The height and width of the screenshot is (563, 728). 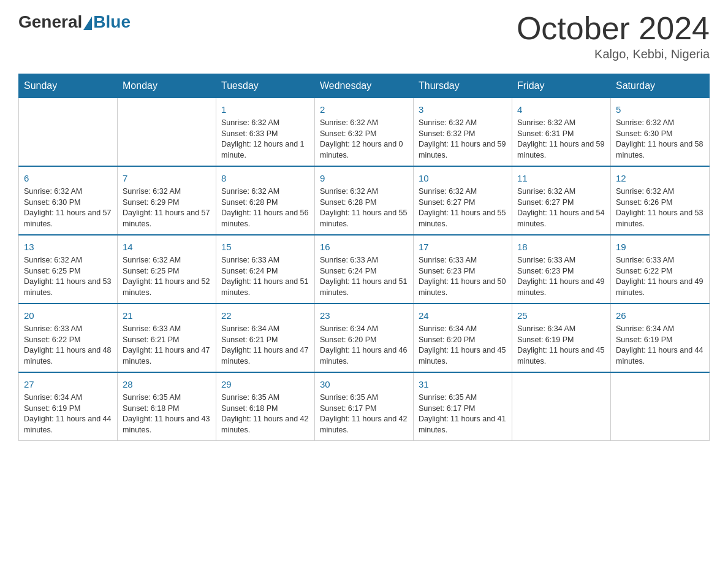 What do you see at coordinates (463, 272) in the screenshot?
I see `sunset-text: Sunset: 6:23 PM` at bounding box center [463, 272].